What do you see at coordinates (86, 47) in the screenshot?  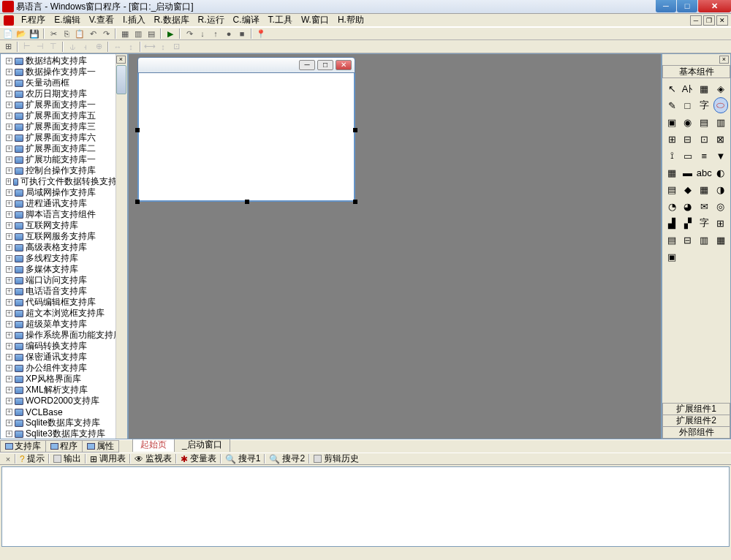 I see `align-v-icon: ⫞` at bounding box center [86, 47].